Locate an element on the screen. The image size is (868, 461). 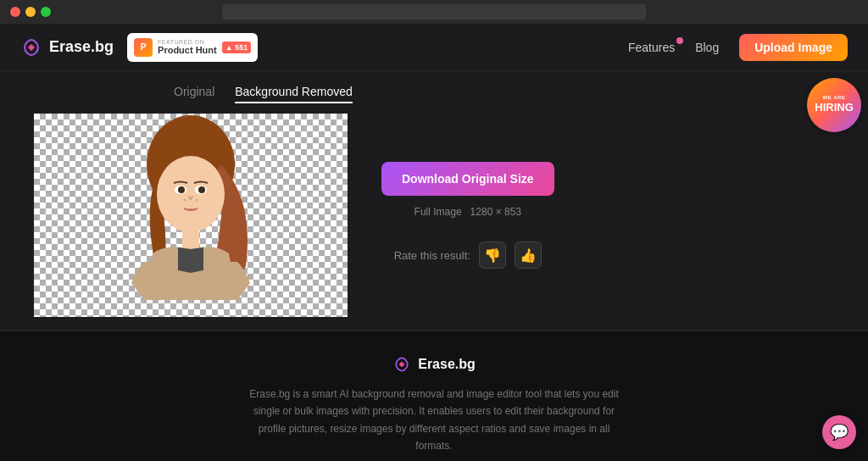
minimize-dot is located at coordinates (31, 12).